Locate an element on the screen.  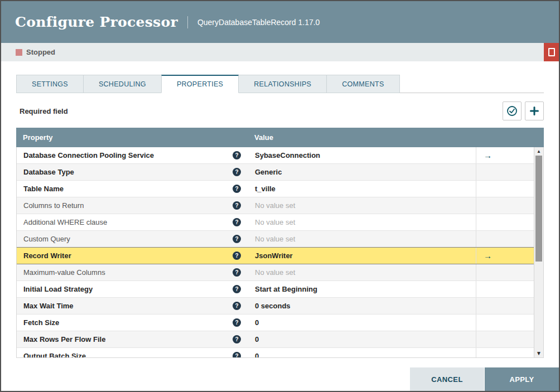
property-cell: Table Name? is located at coordinates (133, 188).